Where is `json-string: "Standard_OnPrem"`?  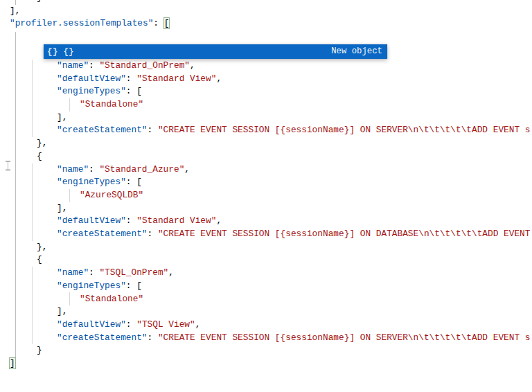 json-string: "Standard_OnPrem" is located at coordinates (144, 65).